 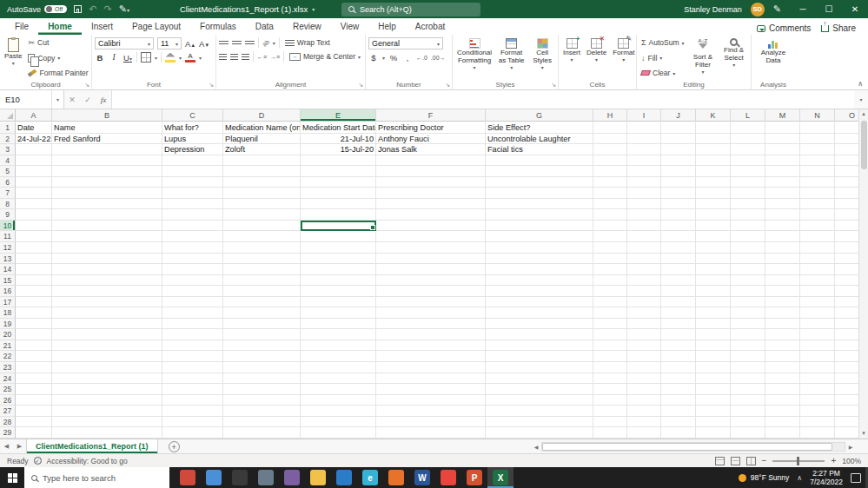 What do you see at coordinates (748, 236) in the screenshot?
I see `cell-L11` at bounding box center [748, 236].